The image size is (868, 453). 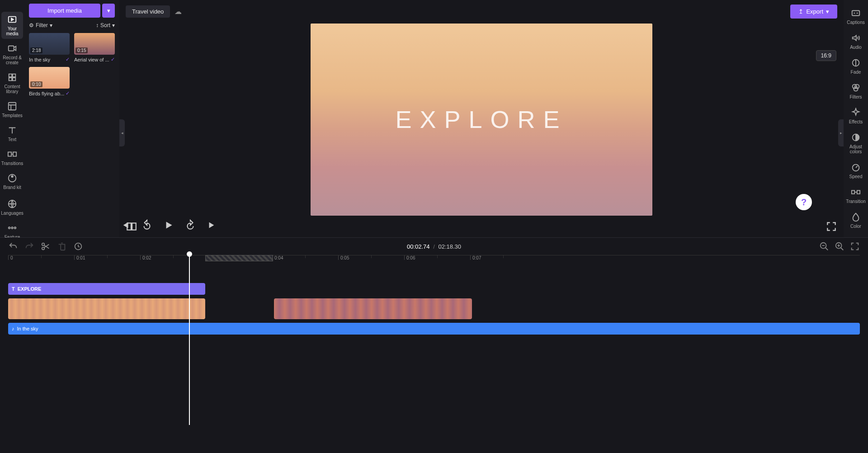 I want to click on check-icon: ✓, so click(x=68, y=60).